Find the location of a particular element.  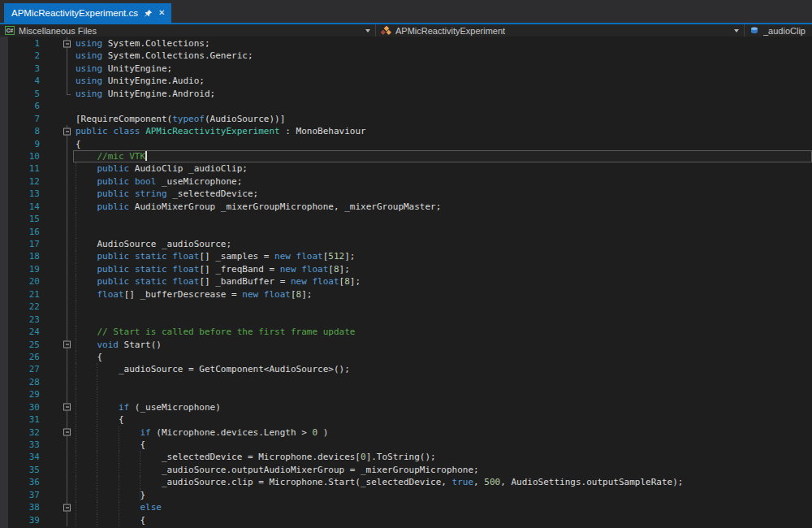

code-line-text: _selectedDevice = Microphone.devices[0].… is located at coordinates (443, 457).